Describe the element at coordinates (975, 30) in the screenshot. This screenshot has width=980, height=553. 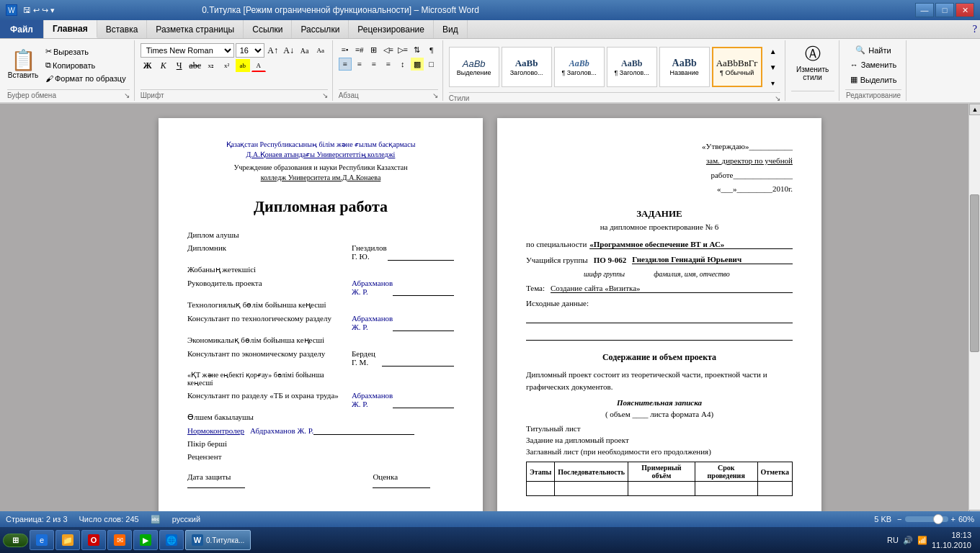
I see `help-icon: ?` at that location.